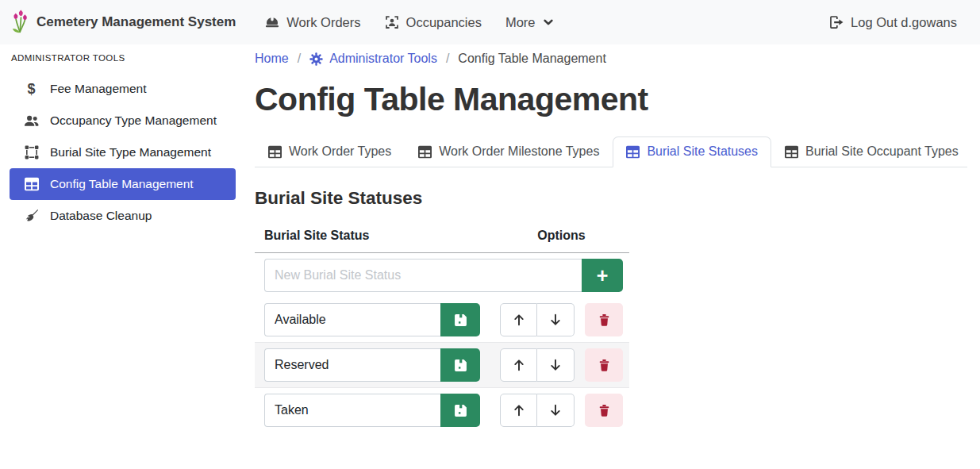 Image resolution: width=980 pixels, height=469 pixels. I want to click on top-navbar: Cemetery Management System Work Orders O…, so click(490, 22).